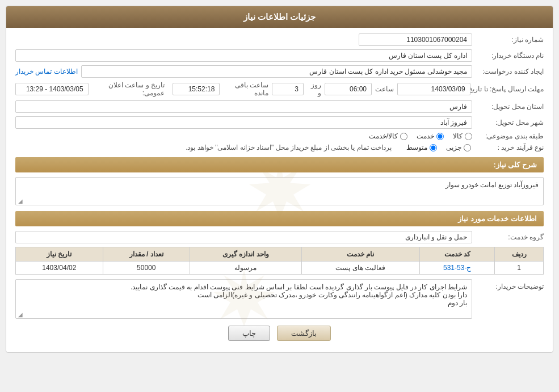 The image size is (559, 392). Describe the element at coordinates (314, 89) in the screenshot. I see `days-label: روز و` at that location.